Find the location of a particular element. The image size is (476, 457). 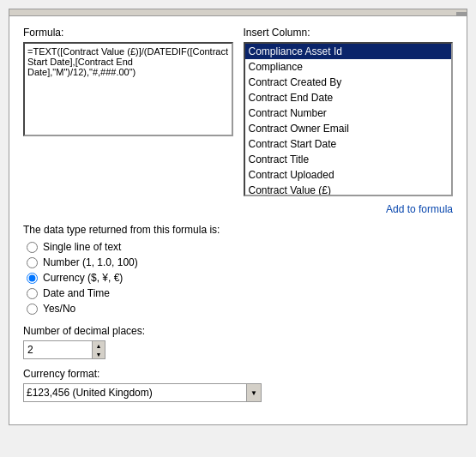

dropdown-arrow-icon: ▼ is located at coordinates (254, 393).